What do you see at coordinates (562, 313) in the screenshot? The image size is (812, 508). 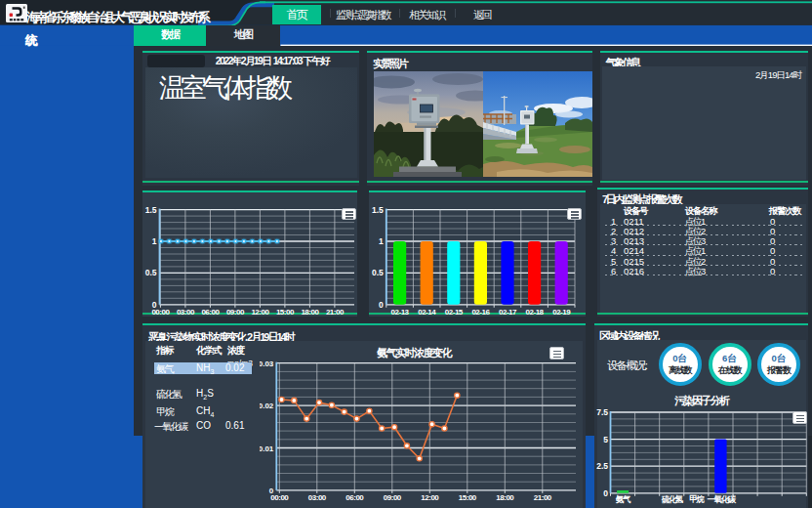 I see `svg-text: 02-19` at bounding box center [562, 313].